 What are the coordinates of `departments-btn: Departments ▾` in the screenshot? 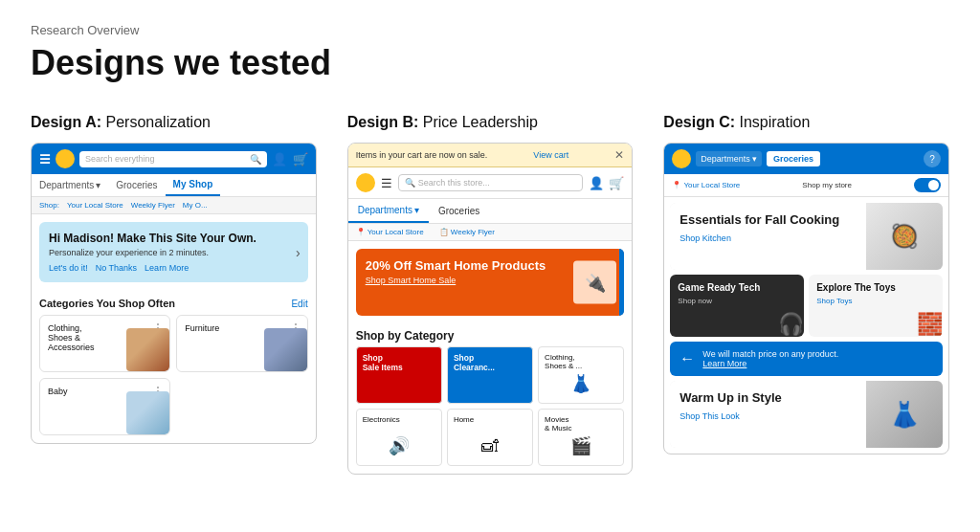 It's located at (729, 159).